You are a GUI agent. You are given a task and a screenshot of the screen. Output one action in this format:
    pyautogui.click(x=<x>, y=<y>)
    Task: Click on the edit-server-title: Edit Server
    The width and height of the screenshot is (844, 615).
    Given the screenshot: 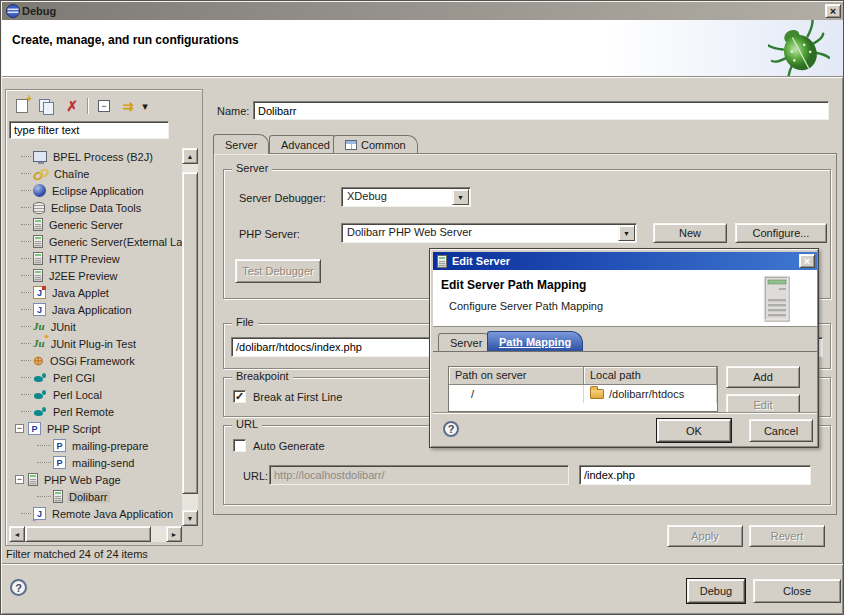 What is the action you would take?
    pyautogui.click(x=481, y=261)
    